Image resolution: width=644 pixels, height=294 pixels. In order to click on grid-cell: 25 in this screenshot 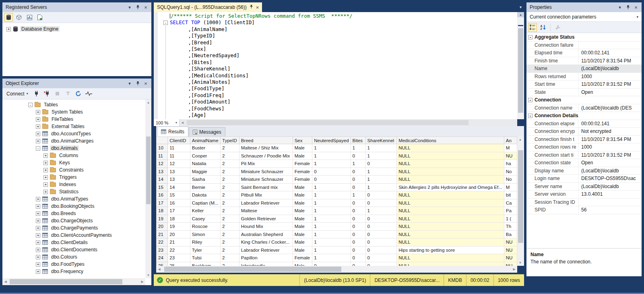, I will do `click(179, 264)`.